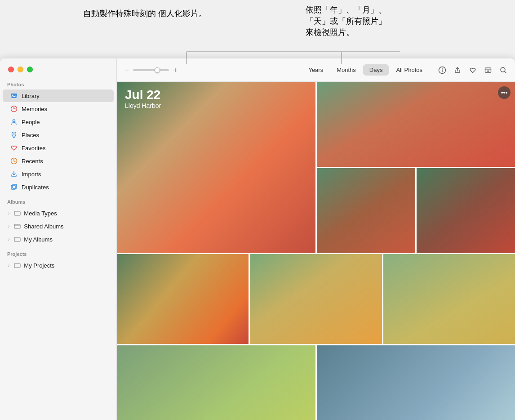  Describe the element at coordinates (30, 69) in the screenshot. I see `maximize-button` at that location.